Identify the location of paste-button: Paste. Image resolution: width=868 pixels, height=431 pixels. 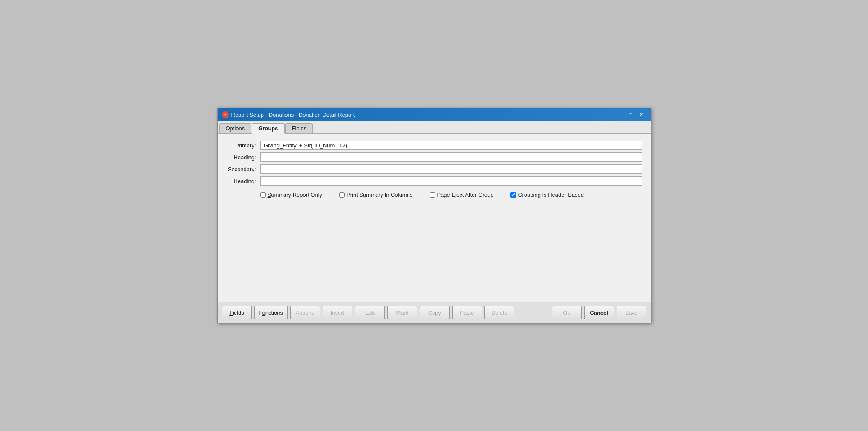
(467, 313).